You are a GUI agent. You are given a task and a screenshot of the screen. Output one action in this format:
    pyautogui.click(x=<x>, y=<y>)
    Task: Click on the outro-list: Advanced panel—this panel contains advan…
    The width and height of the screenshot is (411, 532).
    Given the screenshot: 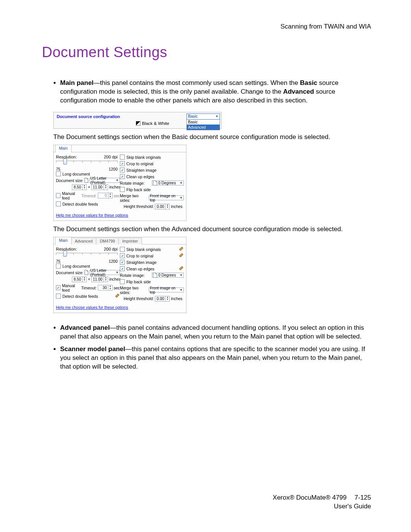 What is the action you would take?
    pyautogui.click(x=212, y=347)
    